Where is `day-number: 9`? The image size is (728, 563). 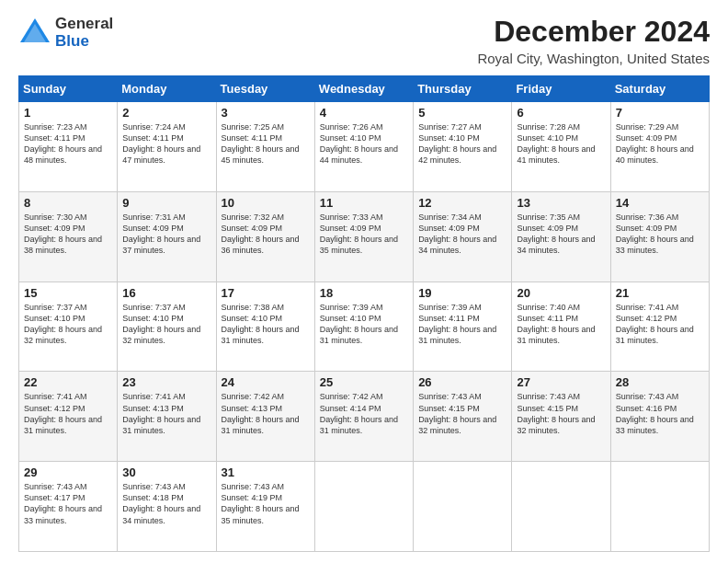
day-number: 9 is located at coordinates (166, 202).